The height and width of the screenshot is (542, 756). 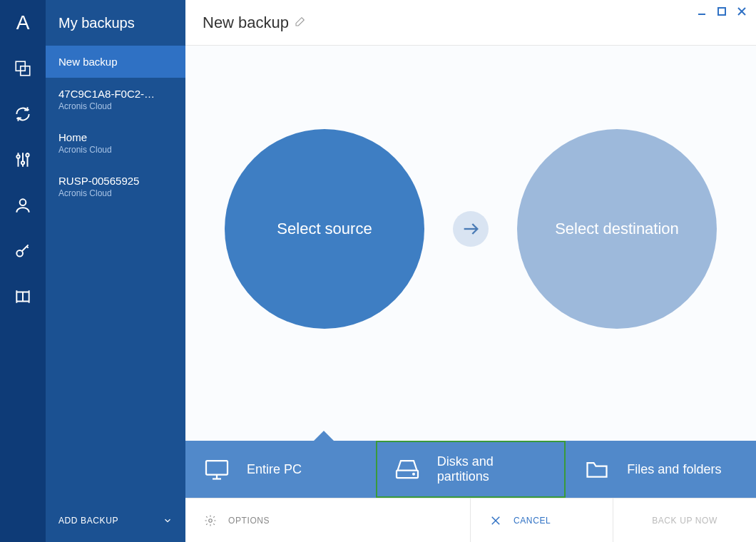 What do you see at coordinates (324, 229) in the screenshot?
I see `select-source-label: Select source` at bounding box center [324, 229].